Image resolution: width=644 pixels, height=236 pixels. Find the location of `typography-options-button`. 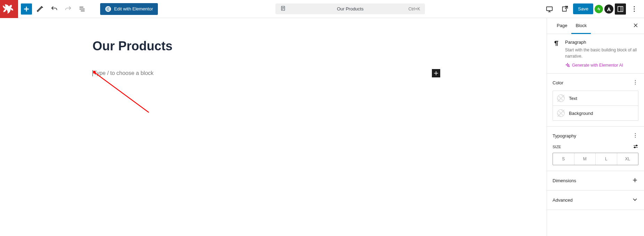

typography-options-button is located at coordinates (635, 136).